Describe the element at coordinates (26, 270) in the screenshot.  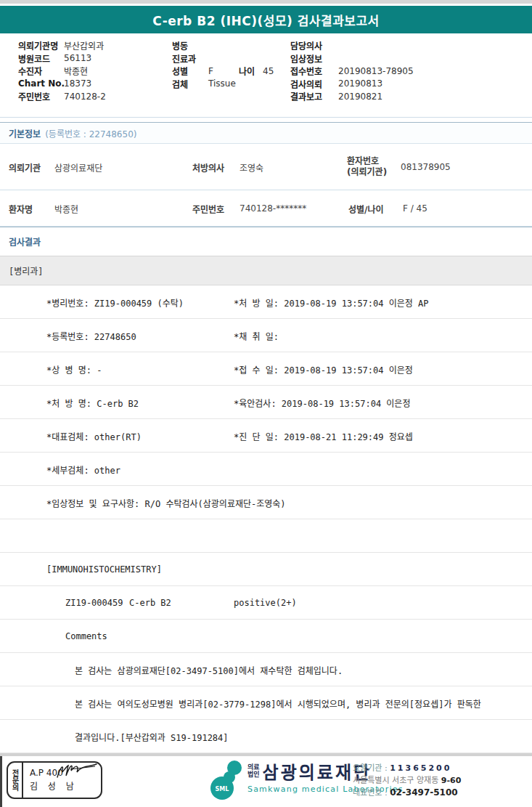
I see `department-label: [병리과]` at that location.